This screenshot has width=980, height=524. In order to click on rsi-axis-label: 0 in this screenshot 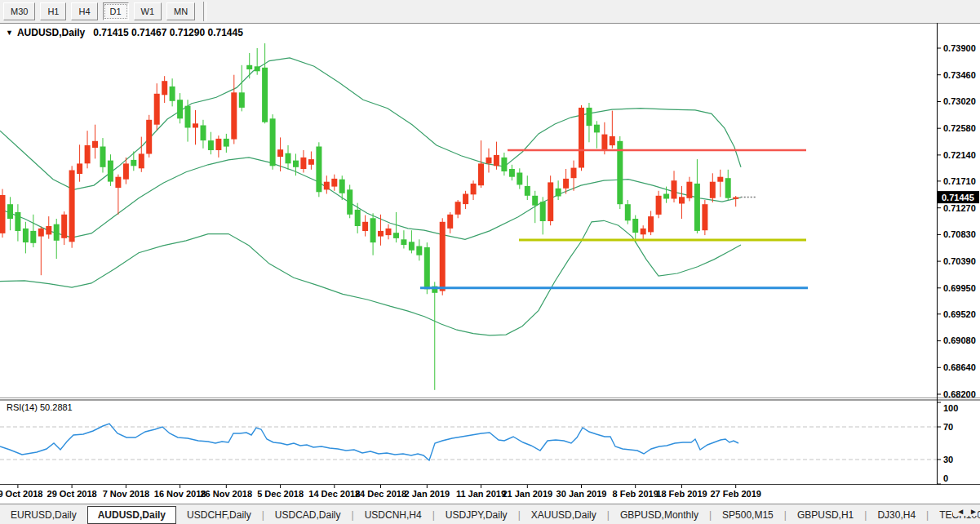, I will do `click(946, 478)`.